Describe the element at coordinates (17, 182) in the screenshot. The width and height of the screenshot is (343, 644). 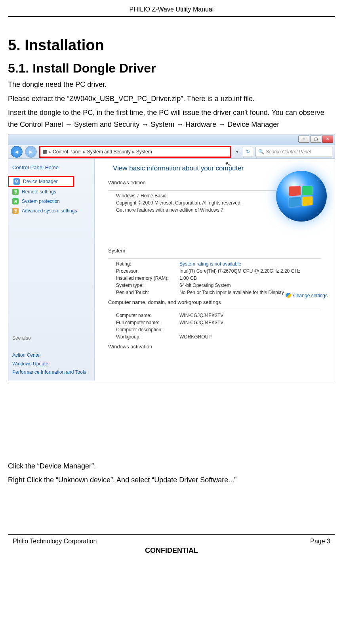
I see `device-manager-icon: ⚙` at that location.